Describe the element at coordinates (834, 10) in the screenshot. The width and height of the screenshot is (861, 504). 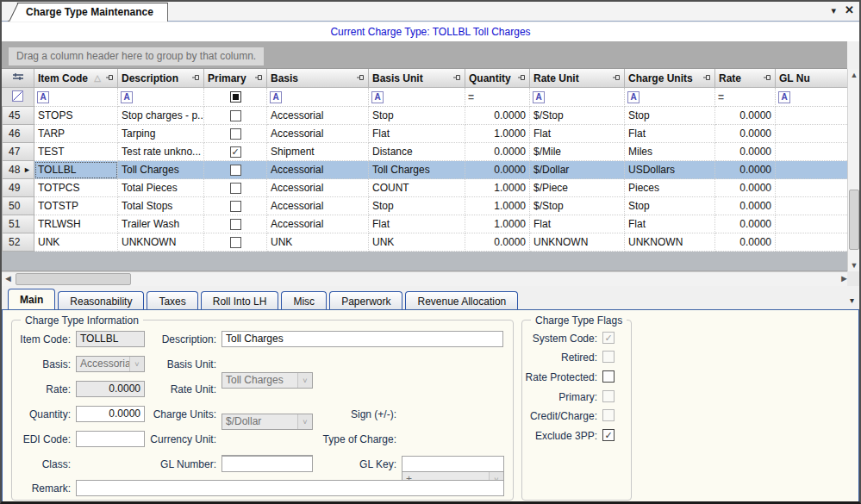
I see `tab-list-dropdown-icon: ▾` at that location.